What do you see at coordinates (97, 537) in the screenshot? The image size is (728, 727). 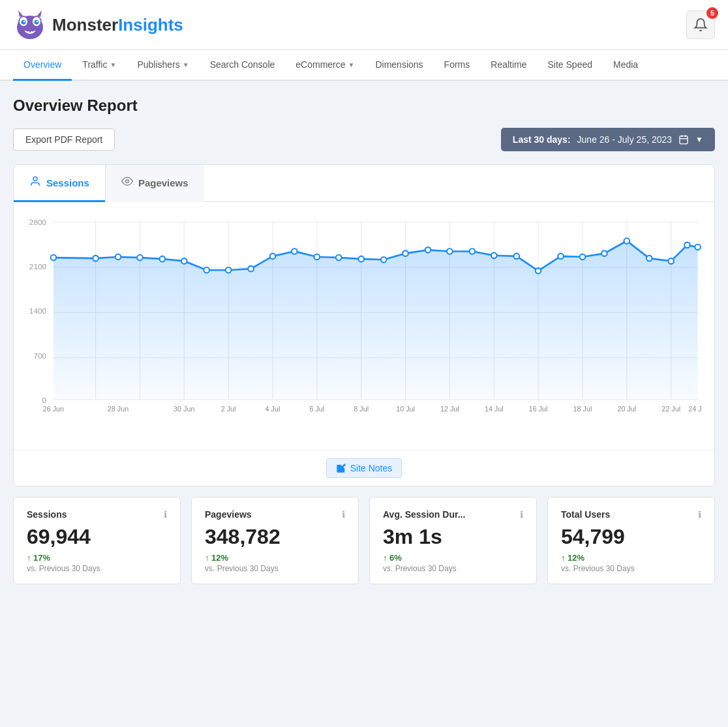 I see `stat-sessions-value: 69,944` at bounding box center [97, 537].